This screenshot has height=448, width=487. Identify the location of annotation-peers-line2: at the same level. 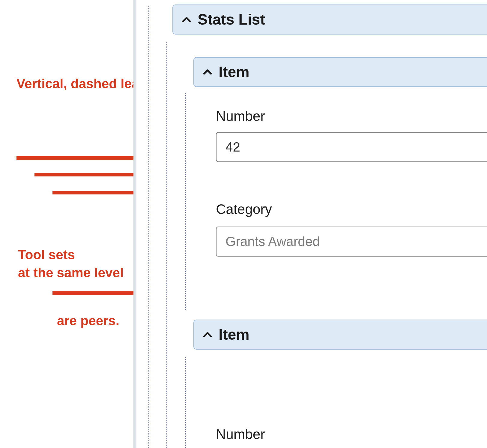
(71, 272).